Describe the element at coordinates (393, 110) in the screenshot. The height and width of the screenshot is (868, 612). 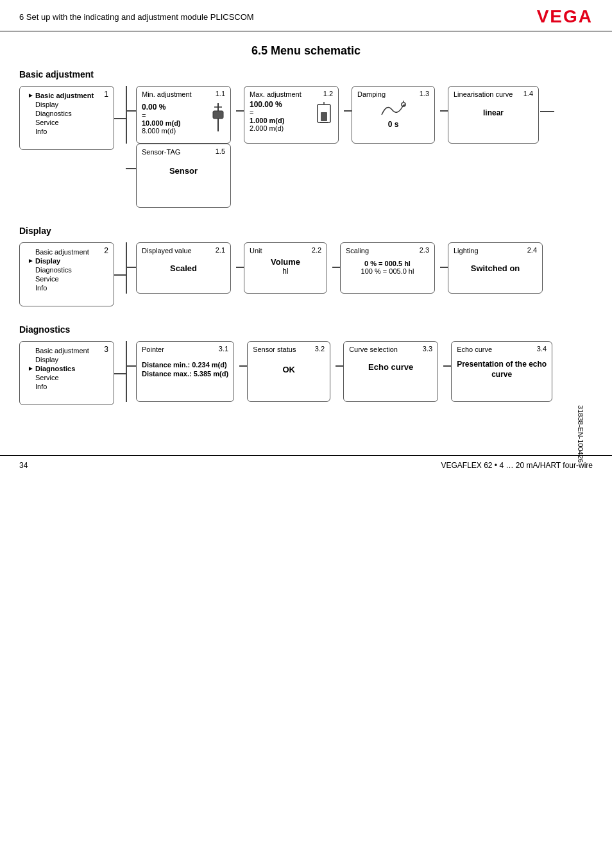
I see `damping-wave-icon` at that location.